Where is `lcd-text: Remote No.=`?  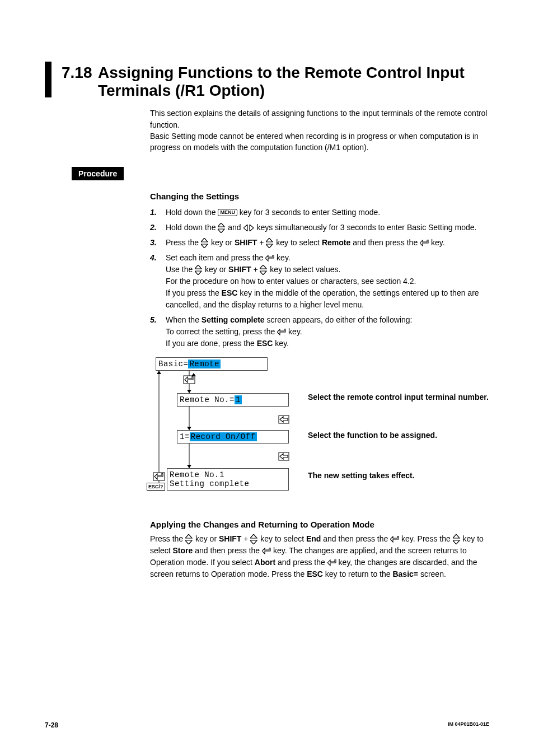
lcd-text: Remote No.= is located at coordinates (207, 400).